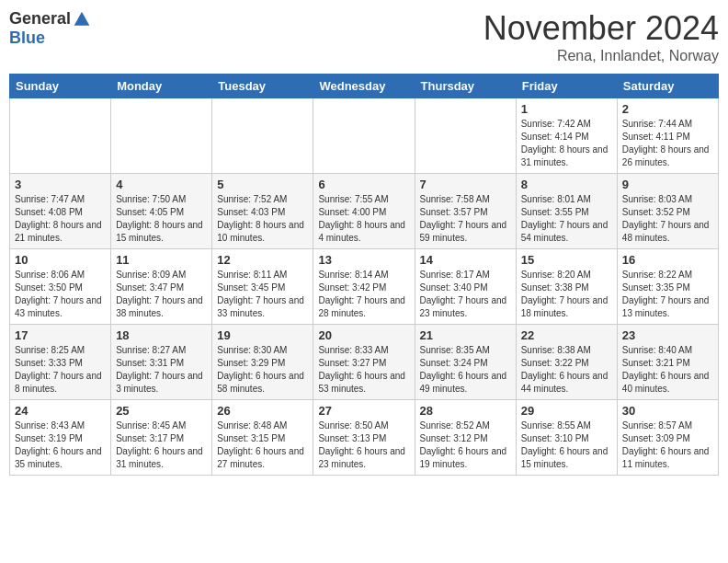 The image size is (728, 563). Describe the element at coordinates (364, 259) in the screenshot. I see `day-number: 13` at that location.